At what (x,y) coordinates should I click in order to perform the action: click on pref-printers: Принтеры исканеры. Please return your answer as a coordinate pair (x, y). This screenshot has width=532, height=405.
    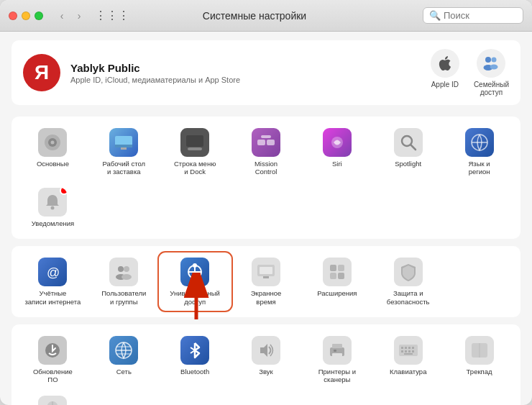
    Looking at the image, I should click on (336, 360).